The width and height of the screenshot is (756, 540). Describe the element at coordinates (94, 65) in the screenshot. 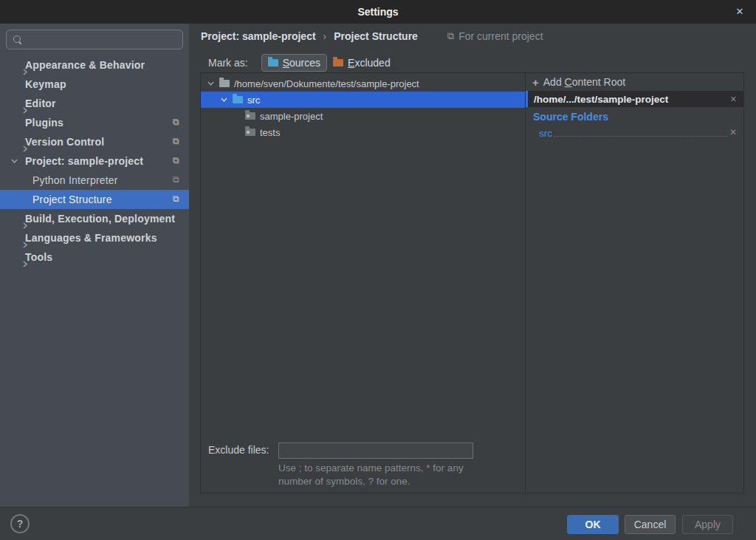

I see `sidebar-item-appearance: Appearance & Behavior` at that location.